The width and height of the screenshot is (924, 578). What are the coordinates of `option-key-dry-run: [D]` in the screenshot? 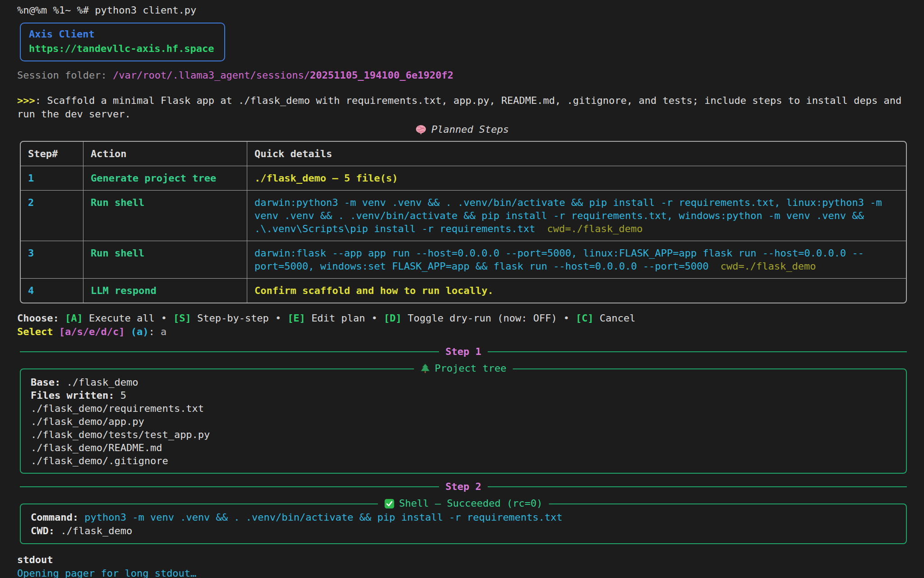 It's located at (393, 318).